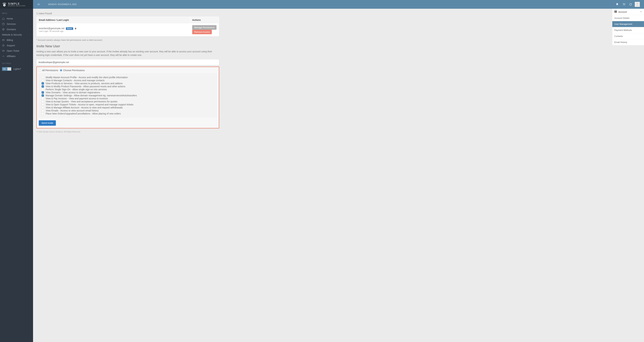 Image resolution: width=644 pixels, height=342 pixels. What do you see at coordinates (39, 5) in the screenshot?
I see `collapse-icon` at bounding box center [39, 5].